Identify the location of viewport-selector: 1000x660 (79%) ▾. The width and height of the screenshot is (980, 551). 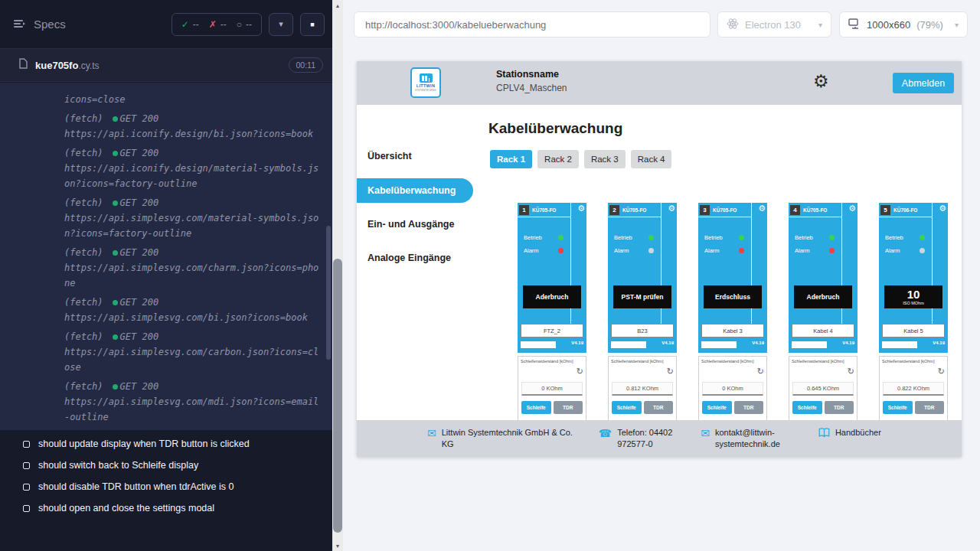
(903, 24).